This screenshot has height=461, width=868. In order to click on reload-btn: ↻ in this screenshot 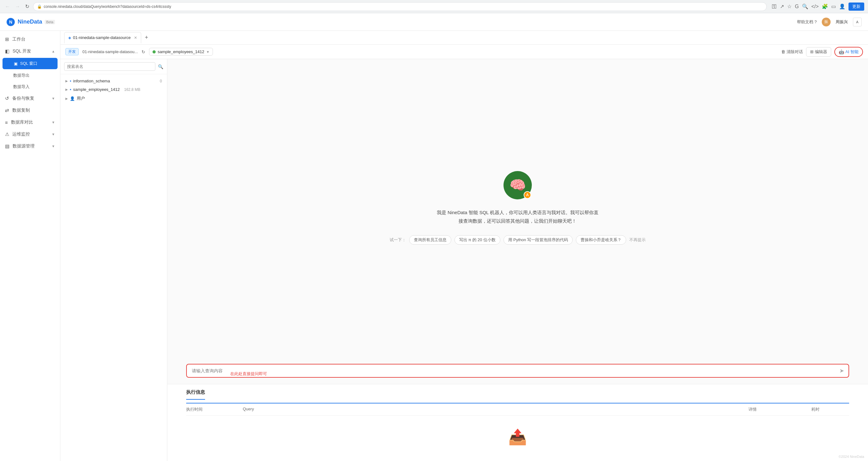, I will do `click(27, 7)`.